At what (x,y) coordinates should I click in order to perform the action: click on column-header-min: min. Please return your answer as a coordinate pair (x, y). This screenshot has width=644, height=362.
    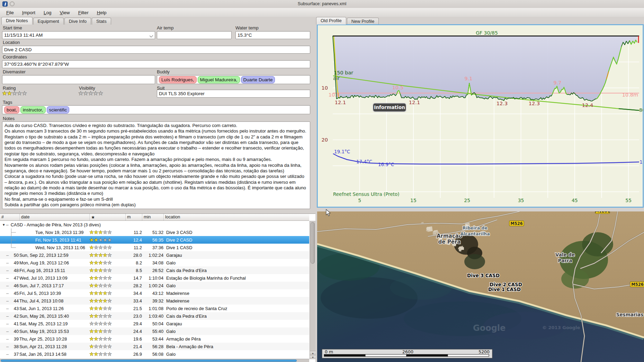
    Looking at the image, I should click on (153, 217).